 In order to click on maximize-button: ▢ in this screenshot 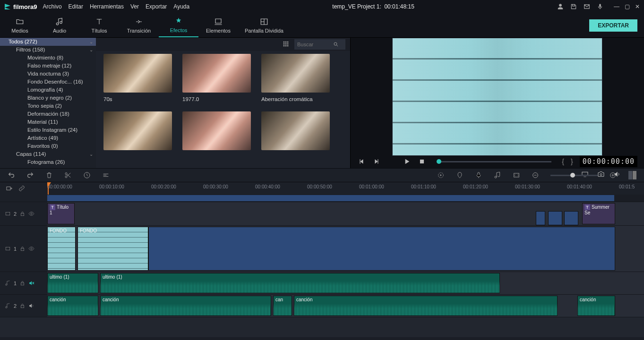, I will do `click(627, 7)`.